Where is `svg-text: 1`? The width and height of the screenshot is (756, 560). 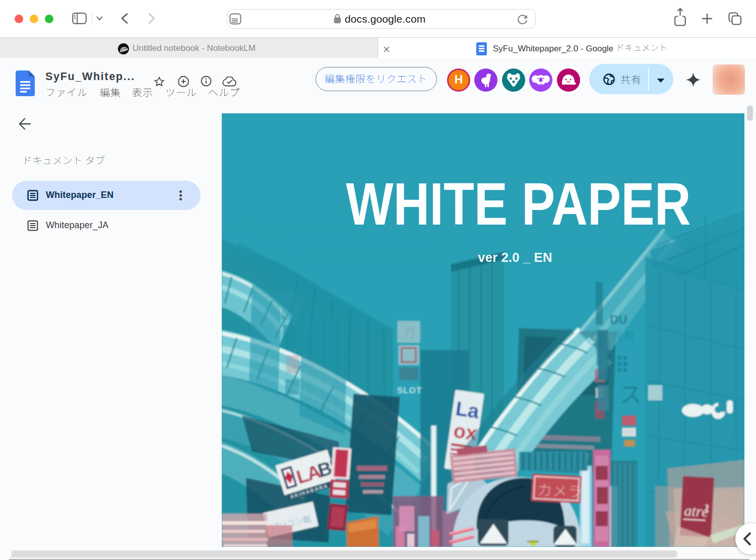
svg-text: 1 is located at coordinates (707, 509).